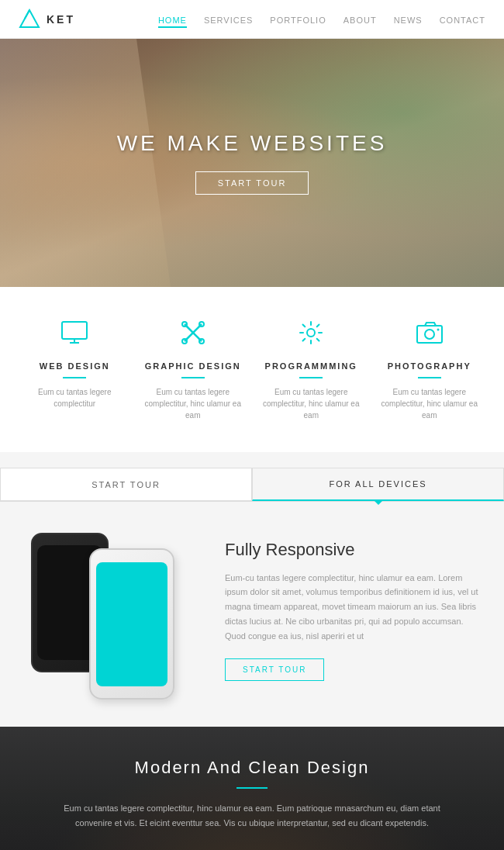 The image size is (504, 850). Describe the element at coordinates (253, 183) in the screenshot. I see `hero-cta-button: START TOUR` at that location.